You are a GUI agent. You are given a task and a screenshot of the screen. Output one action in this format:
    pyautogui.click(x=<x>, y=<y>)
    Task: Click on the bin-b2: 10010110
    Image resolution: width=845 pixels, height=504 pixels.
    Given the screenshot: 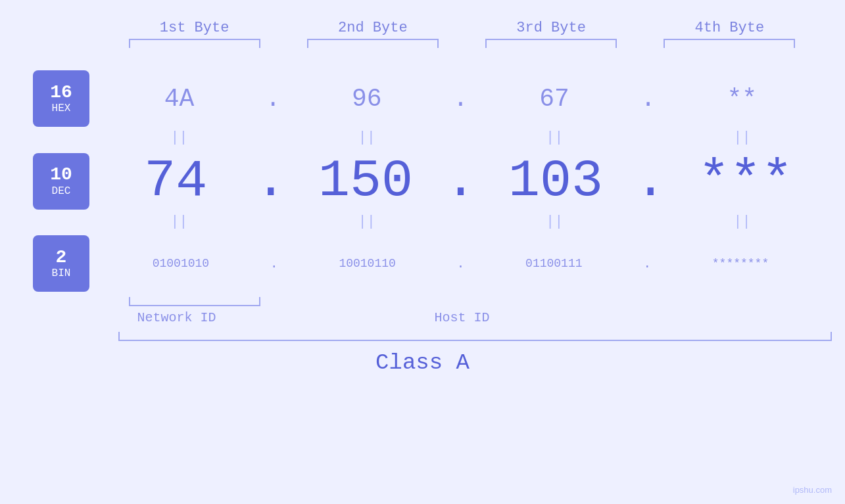 What is the action you would take?
    pyautogui.click(x=368, y=263)
    